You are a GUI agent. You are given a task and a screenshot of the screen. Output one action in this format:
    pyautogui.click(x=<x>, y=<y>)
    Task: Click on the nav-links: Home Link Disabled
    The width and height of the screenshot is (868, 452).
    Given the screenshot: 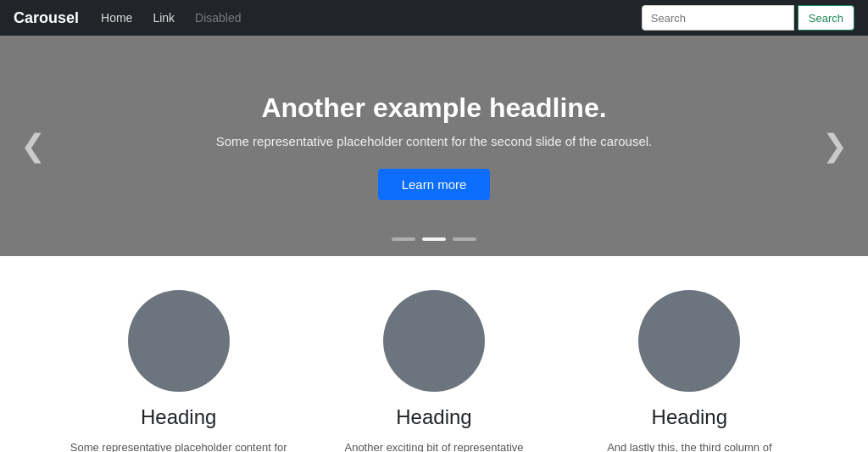 What is the action you would take?
    pyautogui.click(x=367, y=18)
    